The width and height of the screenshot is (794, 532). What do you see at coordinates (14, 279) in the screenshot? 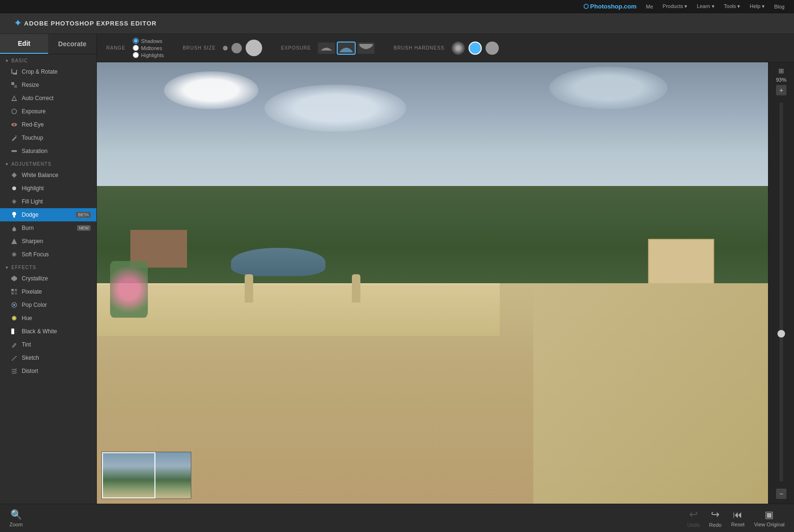
I see `crystallize-icon` at bounding box center [14, 279].